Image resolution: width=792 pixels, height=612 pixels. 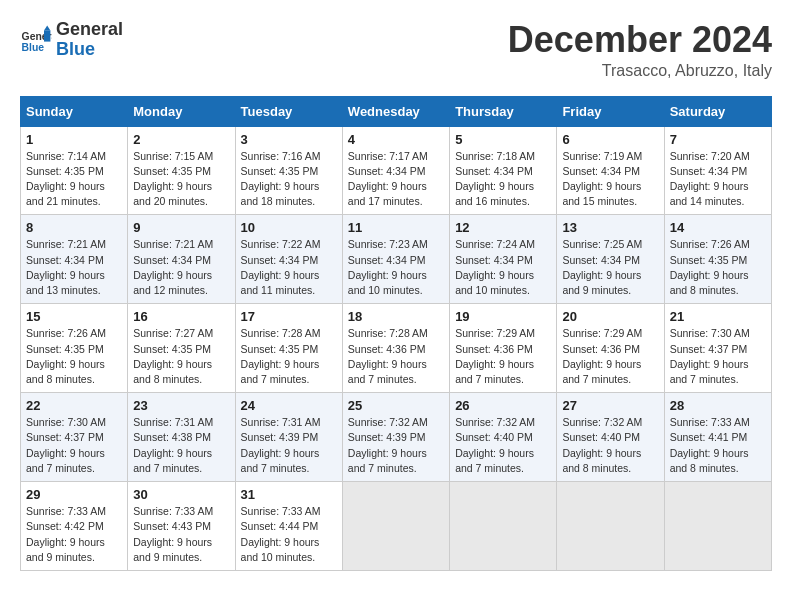 I want to click on day-number: 1, so click(x=74, y=140).